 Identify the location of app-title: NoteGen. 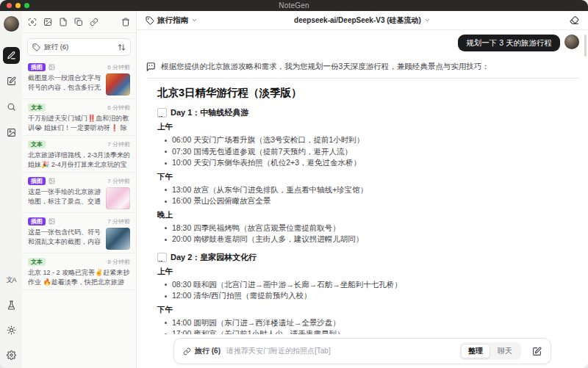
(294, 6).